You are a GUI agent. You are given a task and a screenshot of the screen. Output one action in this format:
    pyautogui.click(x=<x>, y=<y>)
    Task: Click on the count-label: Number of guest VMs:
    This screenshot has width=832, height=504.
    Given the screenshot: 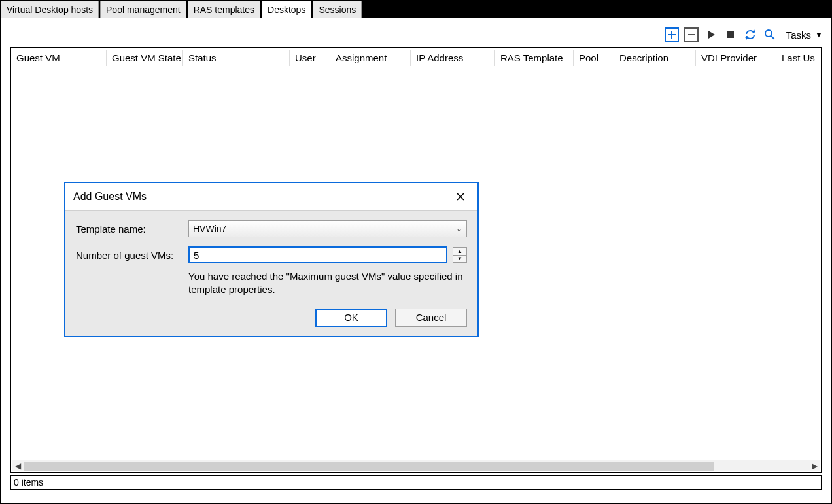 What is the action you would take?
    pyautogui.click(x=132, y=255)
    